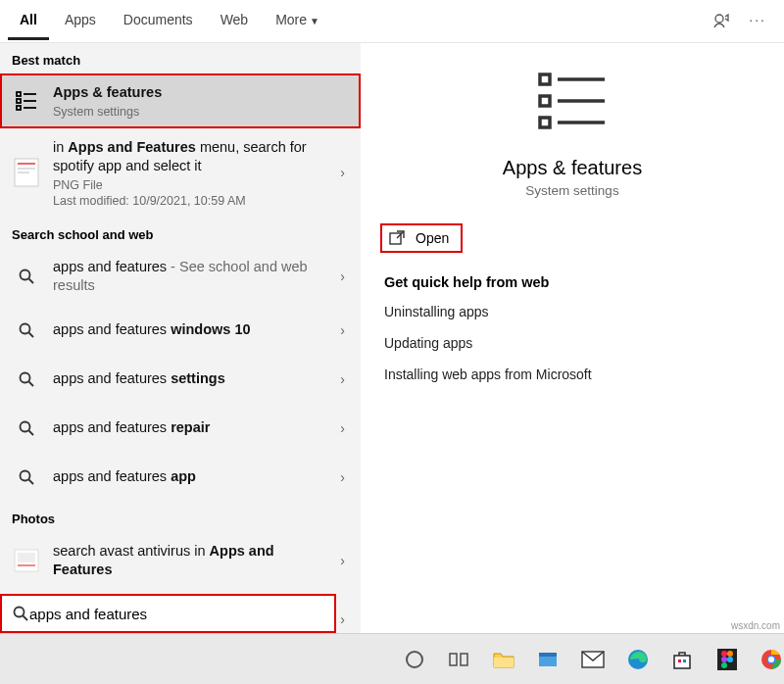 The width and height of the screenshot is (784, 684). Describe the element at coordinates (682, 660) in the screenshot. I see `store-icon` at that location.